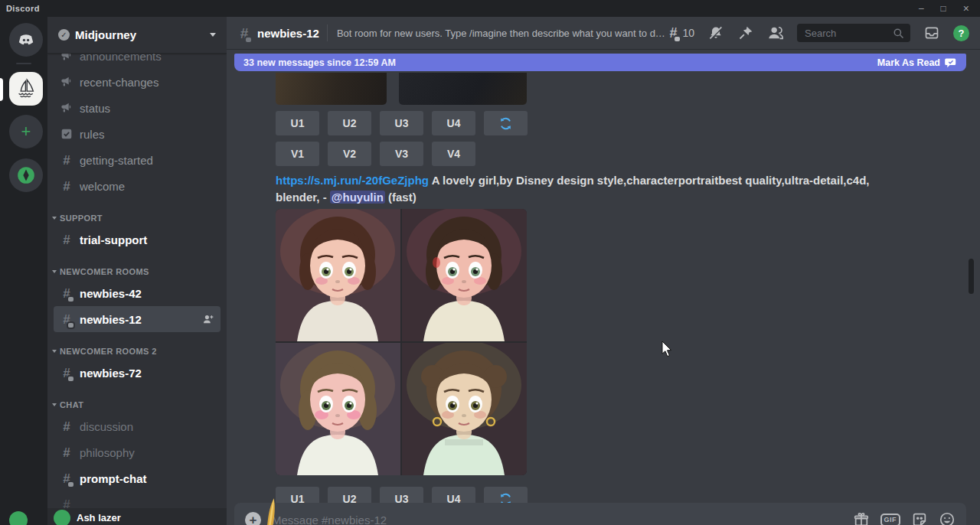 The width and height of the screenshot is (980, 525). Describe the element at coordinates (26, 89) in the screenshot. I see `midjourney-server-button` at that location.